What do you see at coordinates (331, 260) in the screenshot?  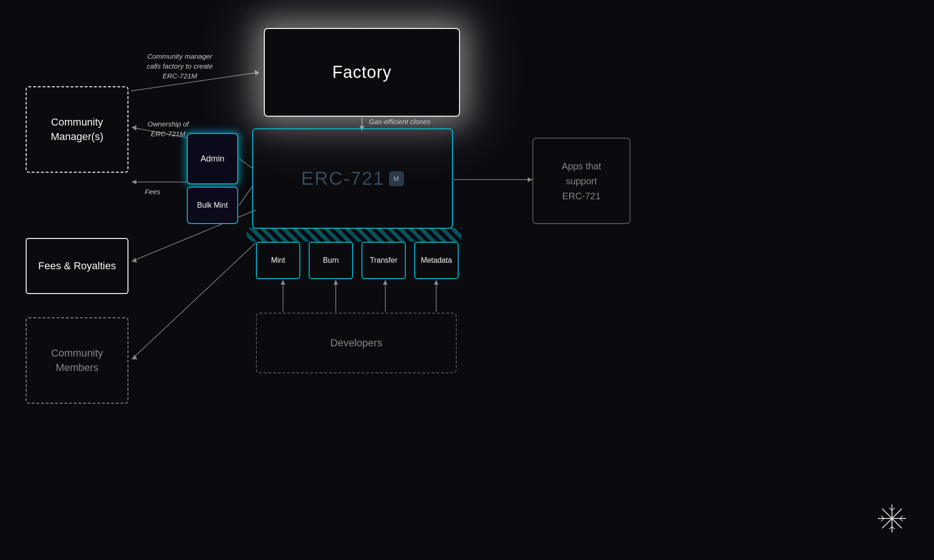 I see `op-box-burn: Burn` at bounding box center [331, 260].